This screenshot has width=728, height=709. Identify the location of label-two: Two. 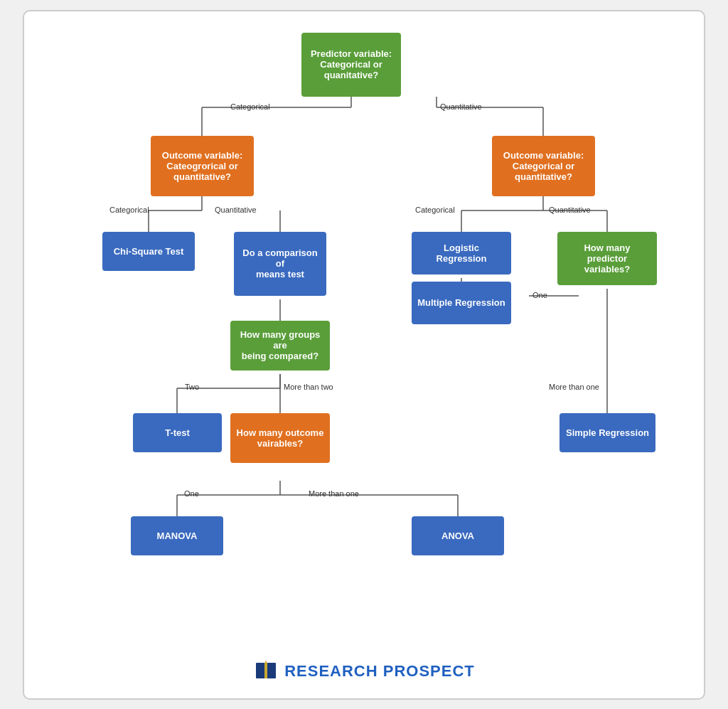
(192, 387).